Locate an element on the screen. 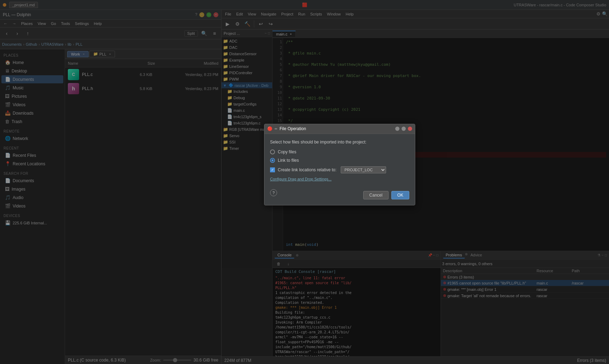  tree-item-debug: 📁Debug is located at coordinates (247, 98).